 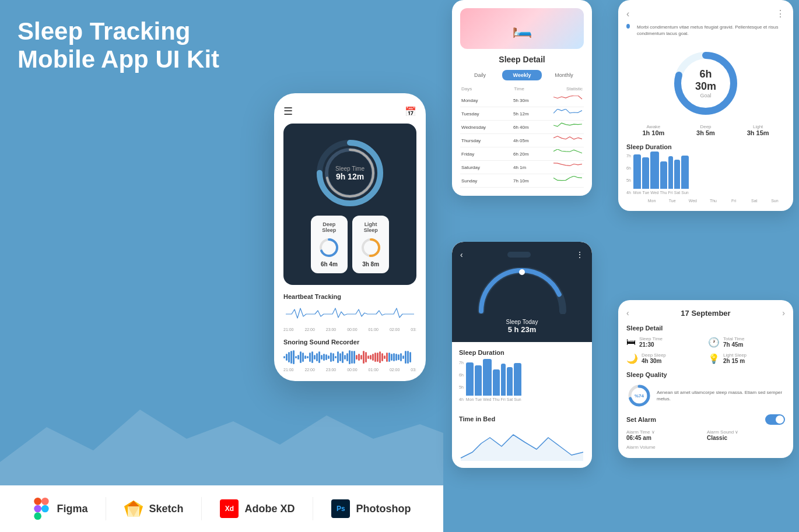 What do you see at coordinates (580, 255) in the screenshot?
I see `more-button: ⋮` at bounding box center [580, 255].